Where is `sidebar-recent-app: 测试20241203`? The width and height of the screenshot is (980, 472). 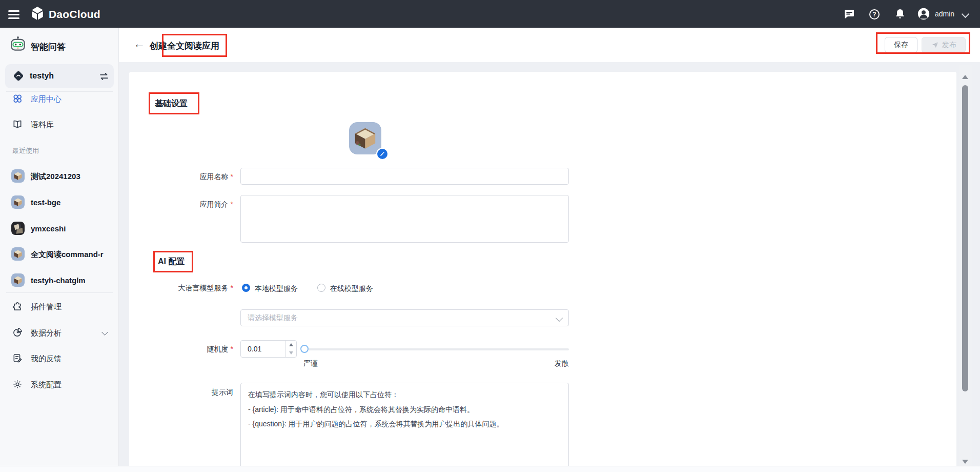
sidebar-recent-app: 测试20241203 is located at coordinates (55, 176).